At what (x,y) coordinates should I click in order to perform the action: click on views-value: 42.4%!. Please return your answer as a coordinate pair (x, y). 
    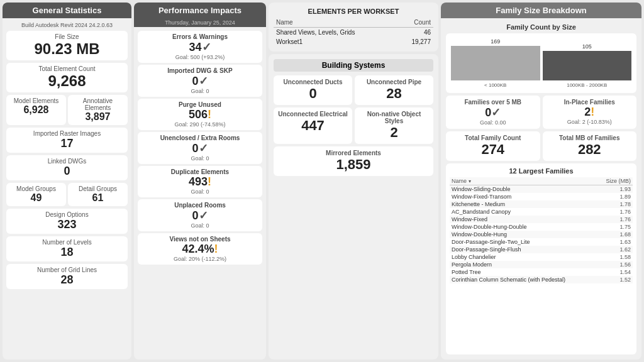
    Looking at the image, I should click on (200, 249).